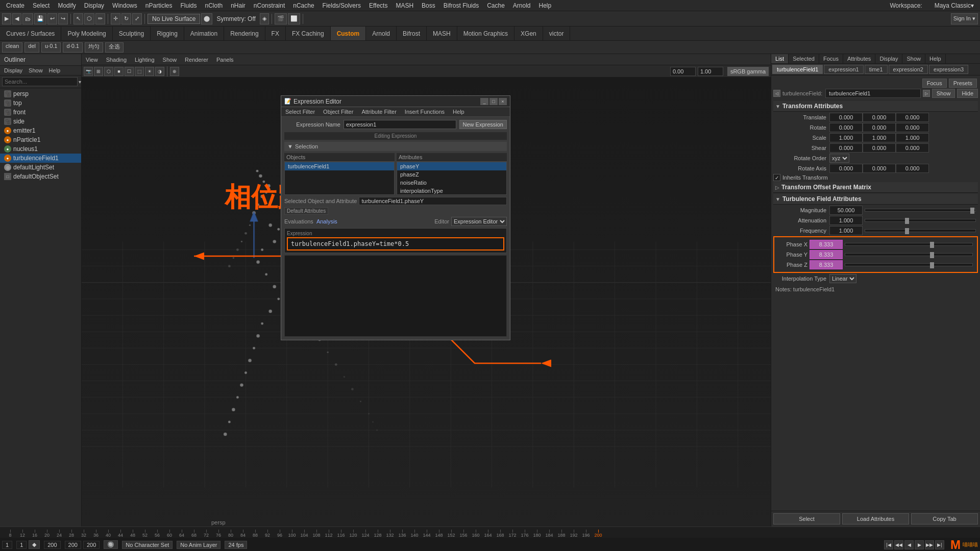 The height and width of the screenshot is (551, 980). What do you see at coordinates (503, 102) in the screenshot?
I see `dialog-close: ×` at bounding box center [503, 102].